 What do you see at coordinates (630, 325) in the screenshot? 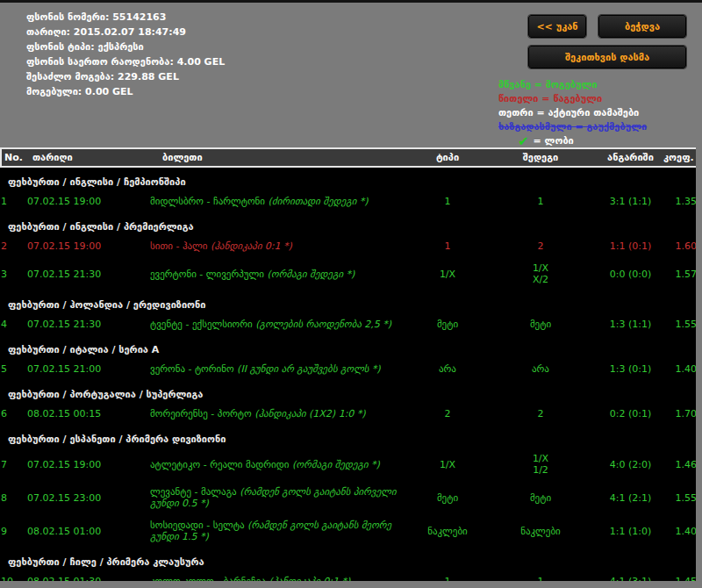
I see `score-cell: 1:3 (1:1)` at bounding box center [630, 325].